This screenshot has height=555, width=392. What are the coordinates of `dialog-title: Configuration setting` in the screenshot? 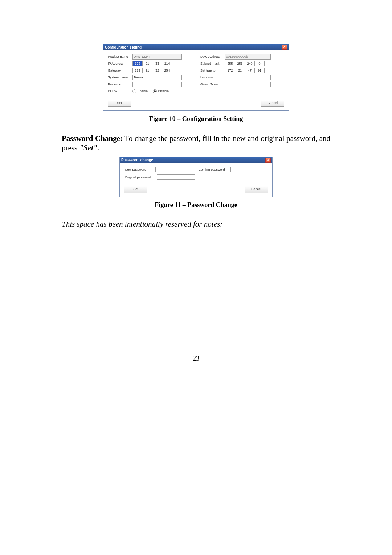 It's located at (123, 47).